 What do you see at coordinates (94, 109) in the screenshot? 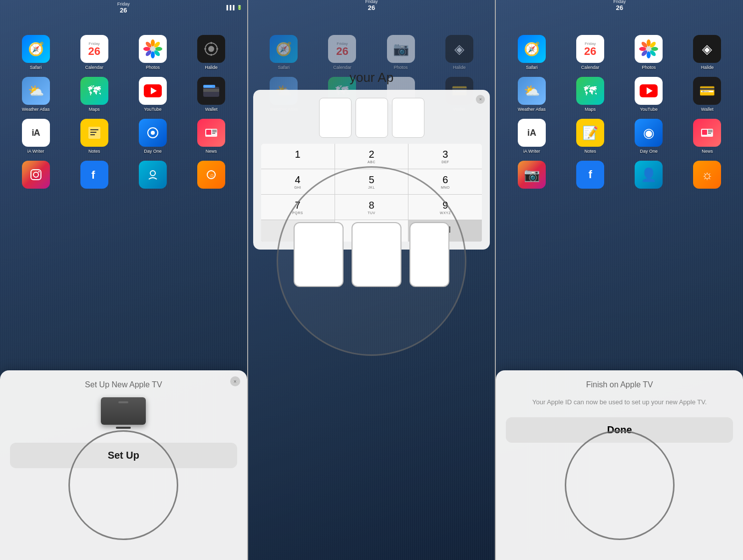
I see `maps-label-1: Maps` at bounding box center [94, 109].